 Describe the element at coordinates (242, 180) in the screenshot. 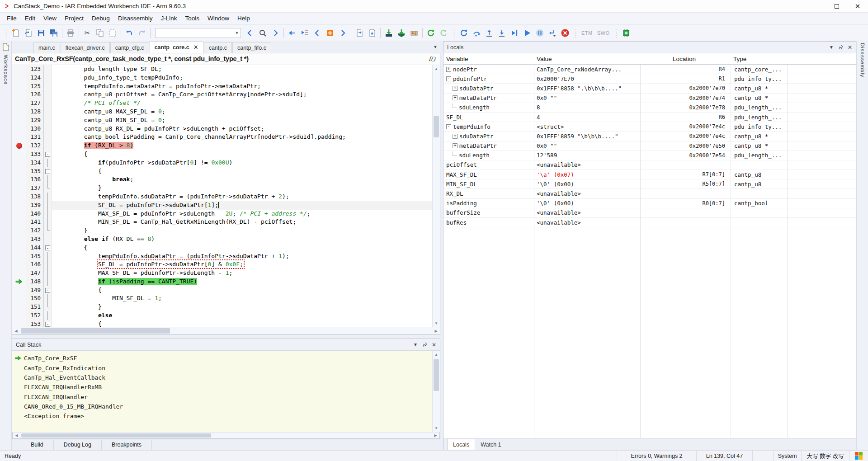

I see `code-text: break;` at that location.